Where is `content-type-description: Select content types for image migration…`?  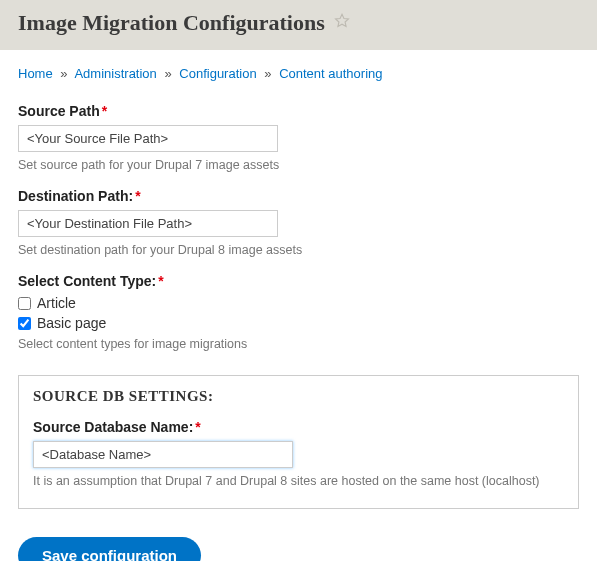
content-type-description: Select content types for image migration… is located at coordinates (298, 344).